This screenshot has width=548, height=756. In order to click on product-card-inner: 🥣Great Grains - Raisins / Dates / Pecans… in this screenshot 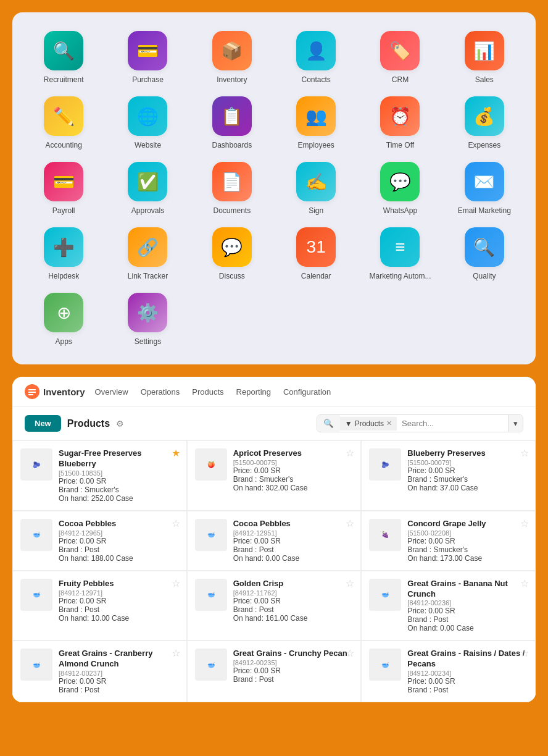, I will do `click(448, 671)`.